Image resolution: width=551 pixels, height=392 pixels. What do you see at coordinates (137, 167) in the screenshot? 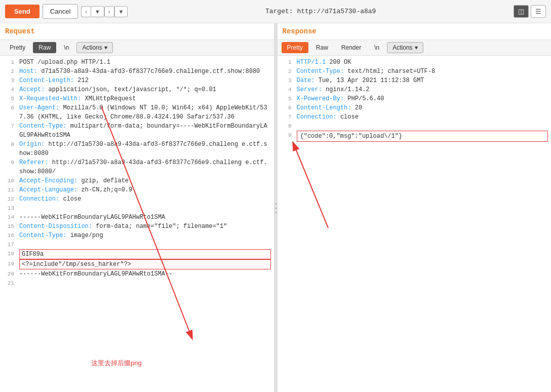
I see `table-row: 9 Referer: http://d71a5730-a8a9-43da-afd…` at bounding box center [137, 167].